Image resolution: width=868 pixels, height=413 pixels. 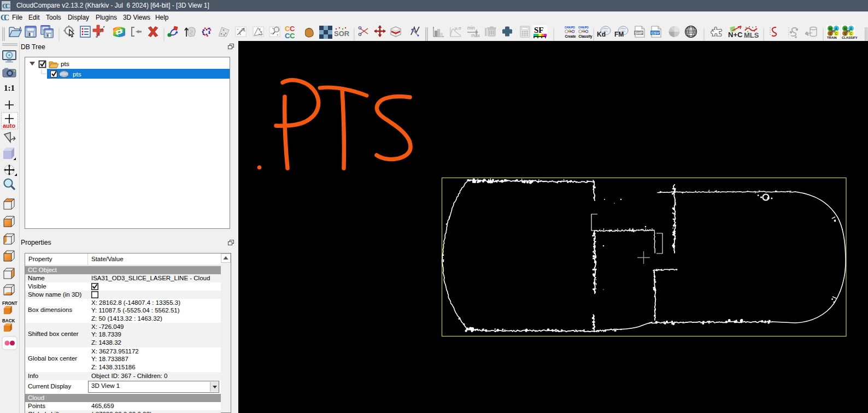 What do you see at coordinates (656, 33) in the screenshot?
I see `svg-text: CSV` at bounding box center [656, 33].